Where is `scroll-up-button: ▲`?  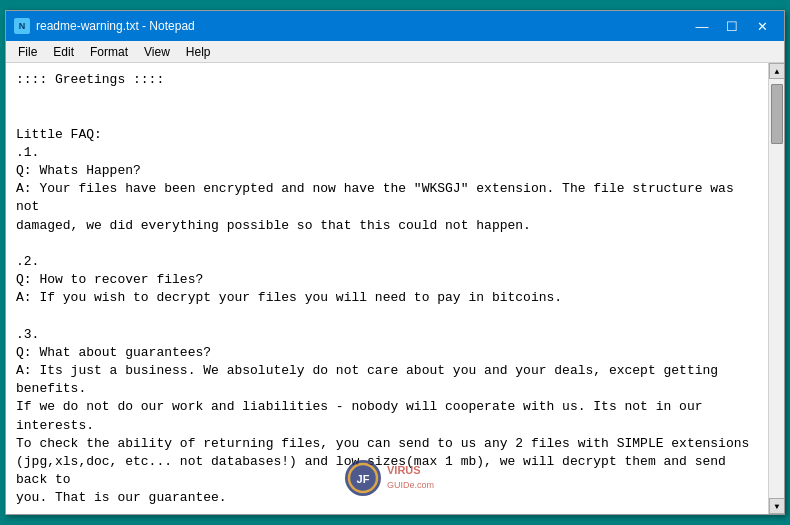
scroll-up-button: ▲ is located at coordinates (776, 71).